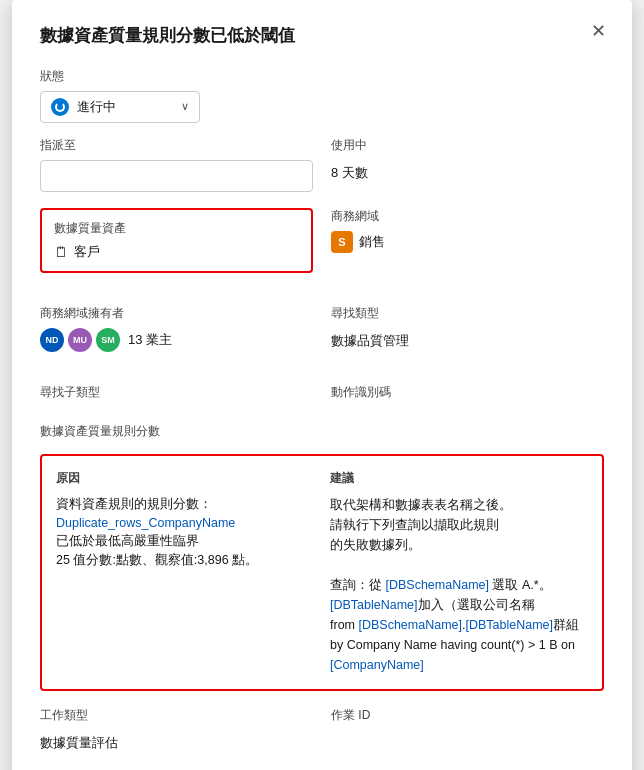  Describe the element at coordinates (322, 96) in the screenshot. I see `status-section: 狀態 進行中 ∨` at that location.